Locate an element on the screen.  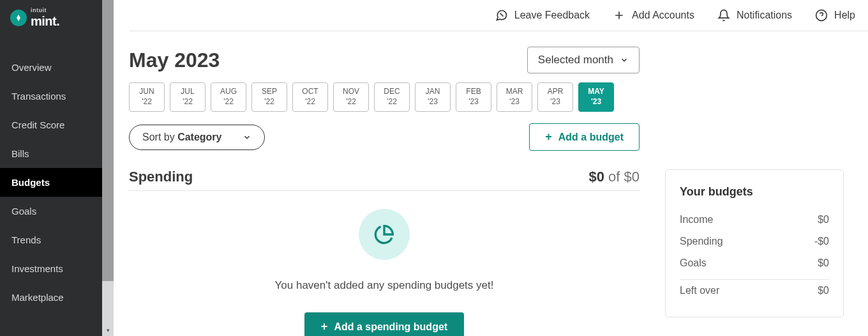
brand-intuit: intuit is located at coordinates (45, 10).